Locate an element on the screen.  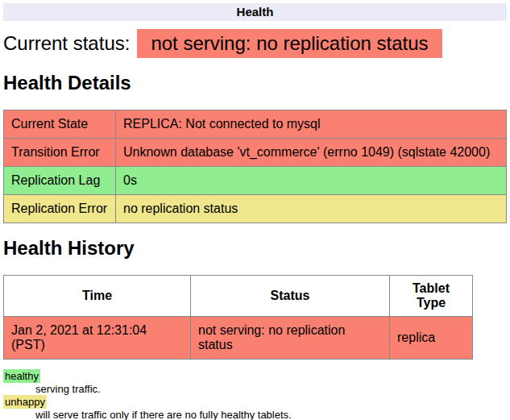
legend-description: will serve traffic only if there are no … is located at coordinates (271, 414).